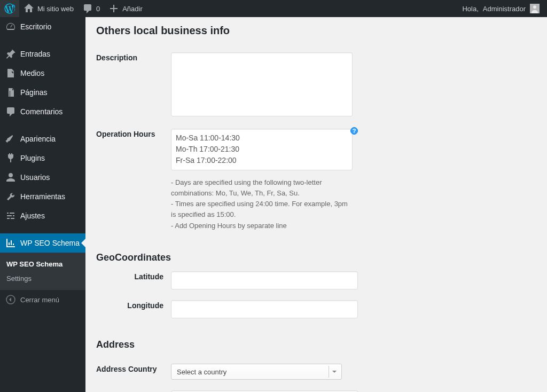 The height and width of the screenshot is (392, 547). I want to click on new-content-link: Añadir, so click(126, 9).